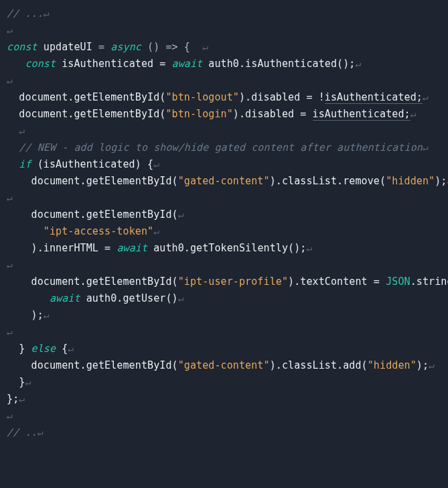 This screenshot has width=448, height=488. I want to click on prof-close: );, so click(38, 315).